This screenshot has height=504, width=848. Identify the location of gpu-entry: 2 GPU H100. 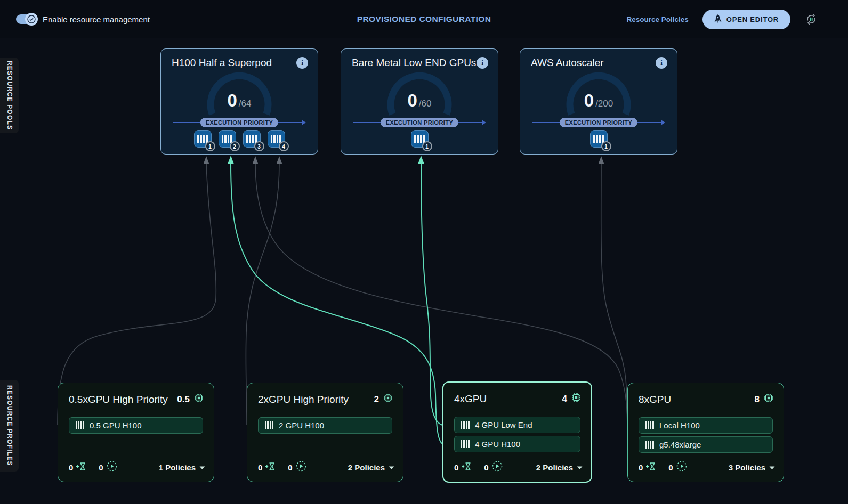
(325, 425).